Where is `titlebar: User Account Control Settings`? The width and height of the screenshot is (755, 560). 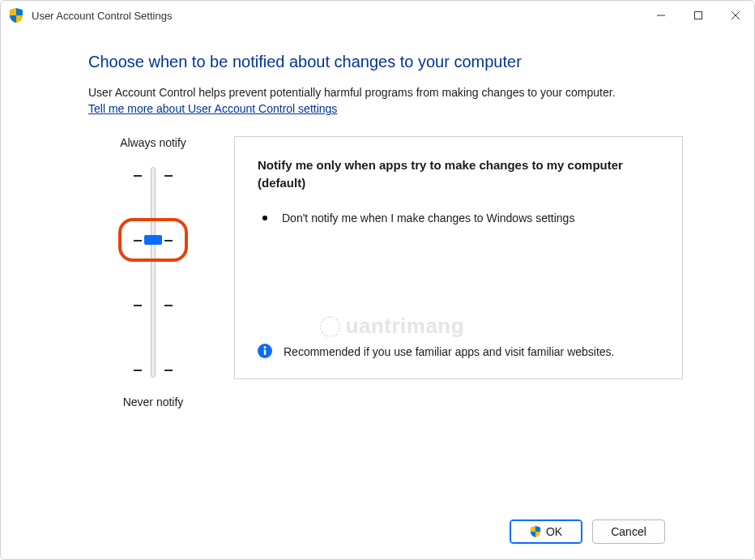 titlebar: User Account Control Settings is located at coordinates (378, 15).